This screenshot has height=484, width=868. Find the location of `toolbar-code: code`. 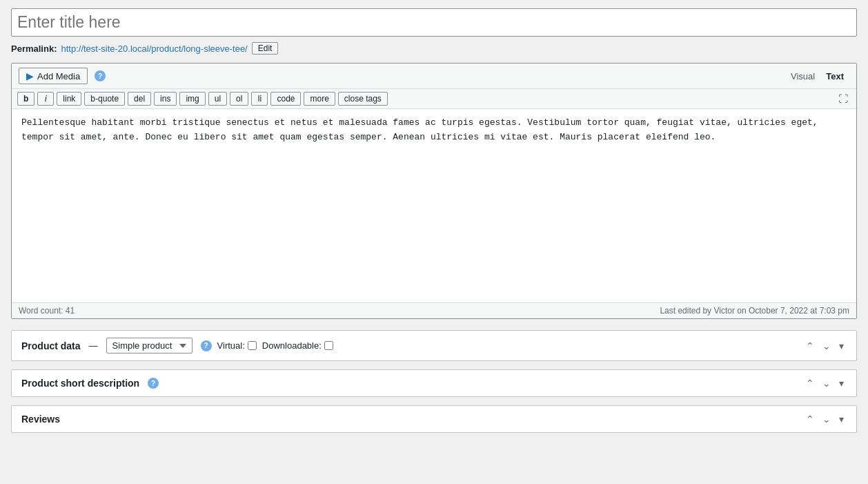

toolbar-code: code is located at coordinates (286, 99).